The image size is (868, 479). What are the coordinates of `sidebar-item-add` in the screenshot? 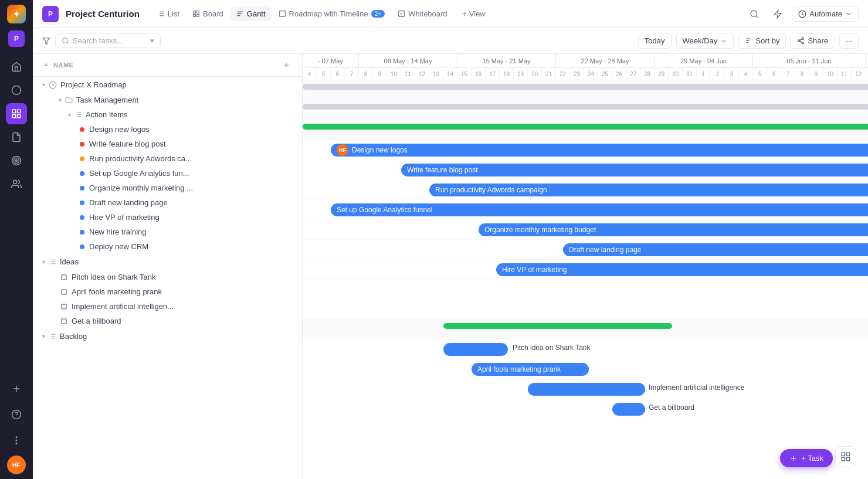 It's located at (16, 389).